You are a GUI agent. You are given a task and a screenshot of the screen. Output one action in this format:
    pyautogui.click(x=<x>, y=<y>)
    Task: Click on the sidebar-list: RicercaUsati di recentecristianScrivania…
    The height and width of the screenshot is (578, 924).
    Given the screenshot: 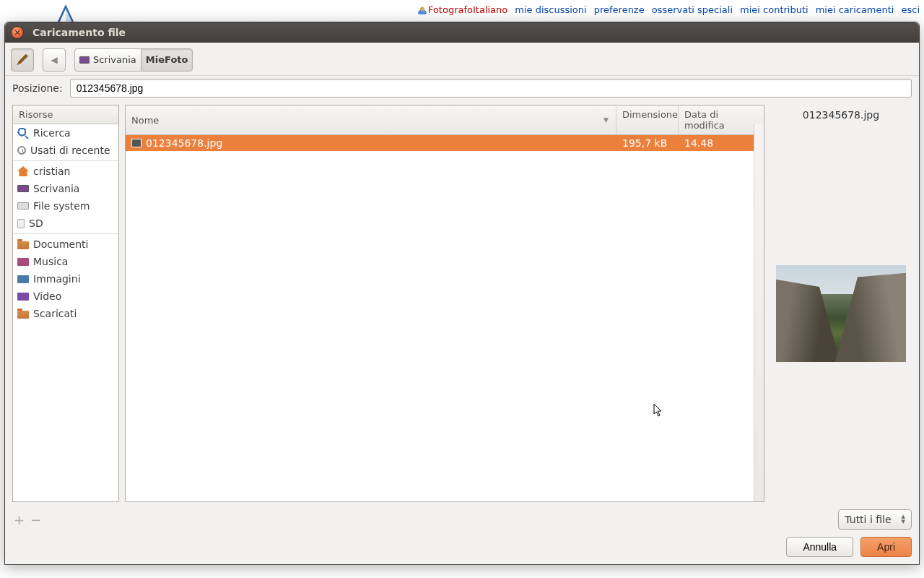 What is the action you would take?
    pyautogui.click(x=66, y=313)
    